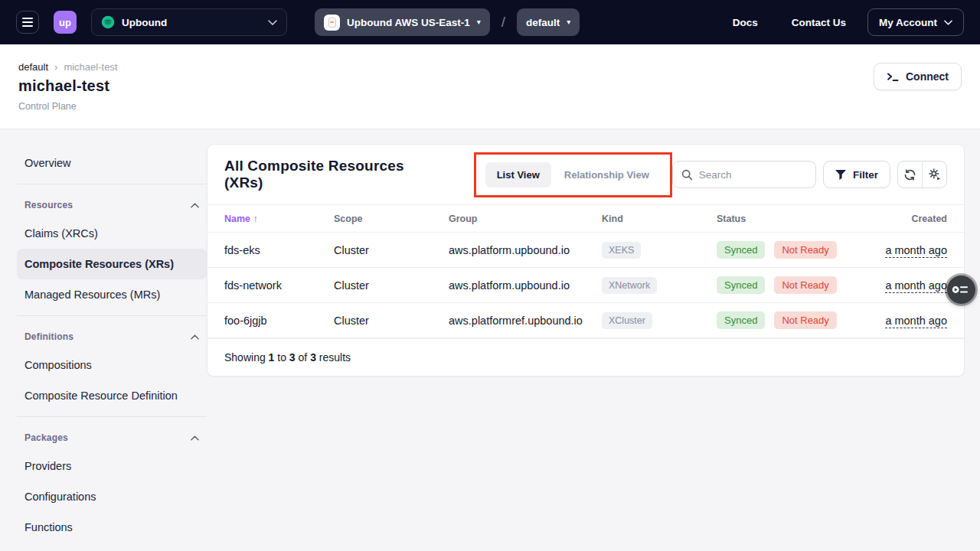 The width and height of the screenshot is (980, 551). Describe the element at coordinates (292, 357) in the screenshot. I see `results-to: 3` at that location.